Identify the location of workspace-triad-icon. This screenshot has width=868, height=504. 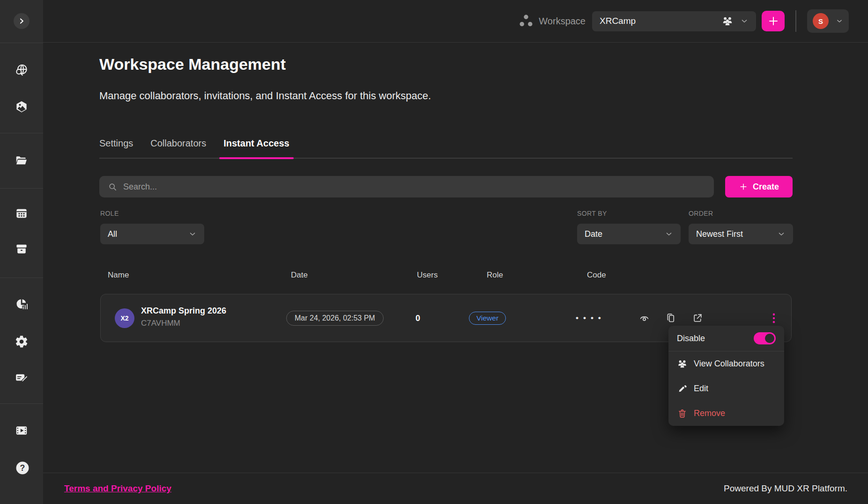
(526, 21).